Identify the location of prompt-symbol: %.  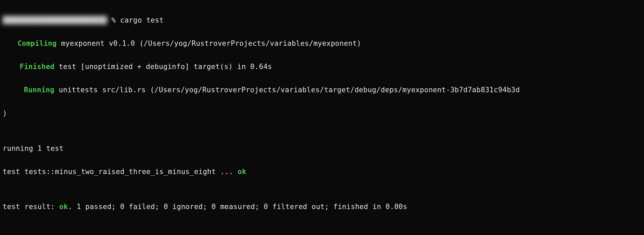
(114, 20).